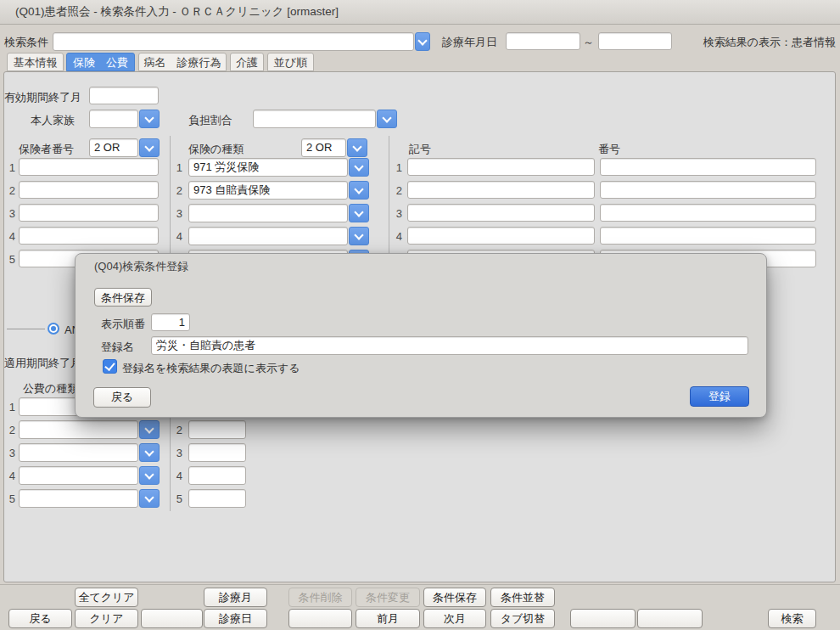  What do you see at coordinates (523, 598) in the screenshot?
I see `condition-sort-button: 条件並替` at bounding box center [523, 598].